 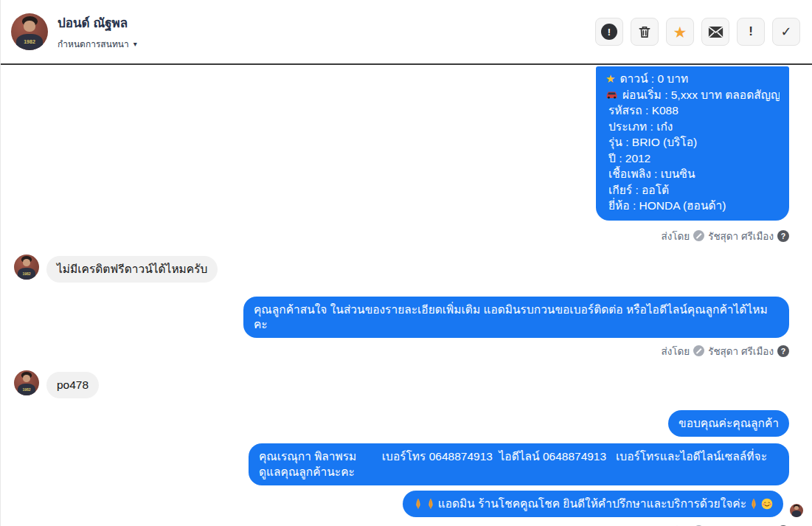 What do you see at coordinates (694, 32) in the screenshot?
I see `header-actions: ! ★` at bounding box center [694, 32].